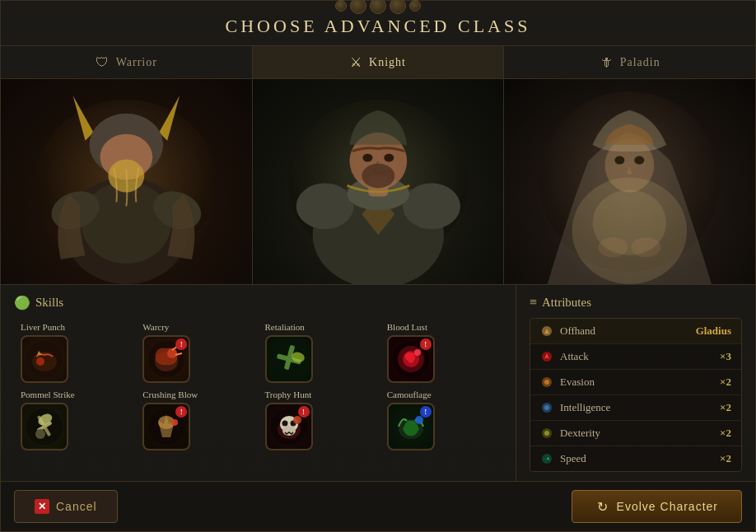 This screenshot has height=532, width=756. I want to click on tab-paladin: 🗡 Paladin, so click(629, 63).